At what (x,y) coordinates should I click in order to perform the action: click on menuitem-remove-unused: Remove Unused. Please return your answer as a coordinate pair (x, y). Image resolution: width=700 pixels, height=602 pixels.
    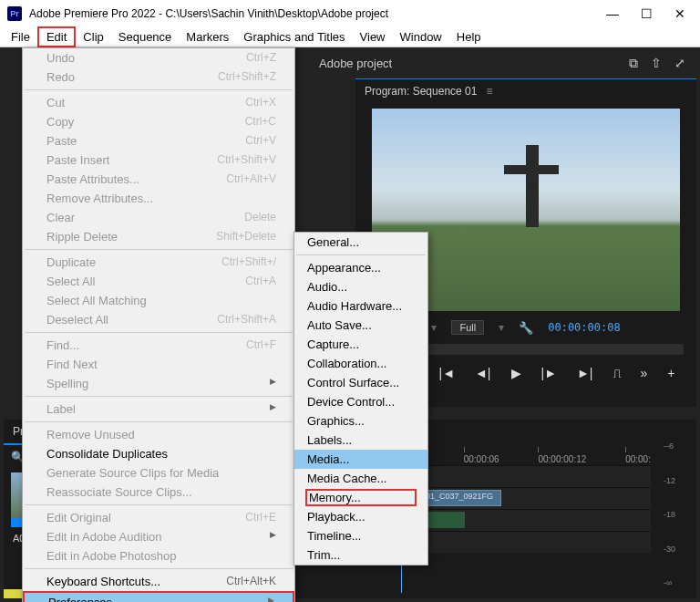
    Looking at the image, I should click on (159, 434).